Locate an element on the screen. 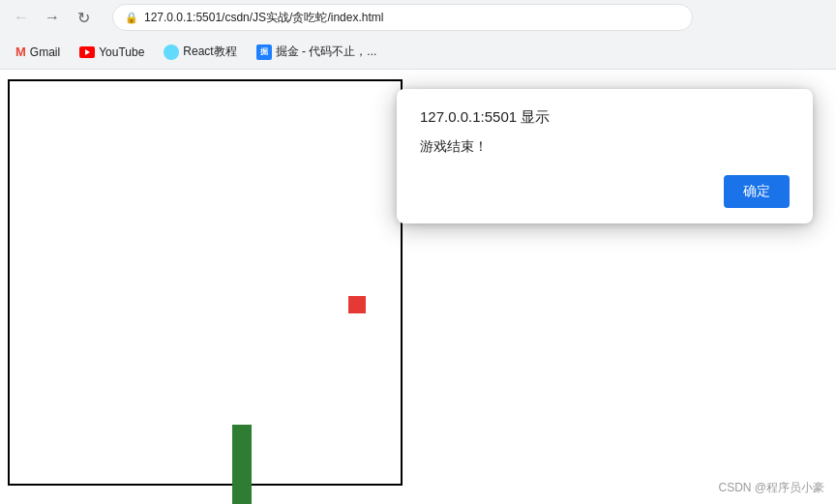  bookmark-react-label: React教程 is located at coordinates (209, 52).